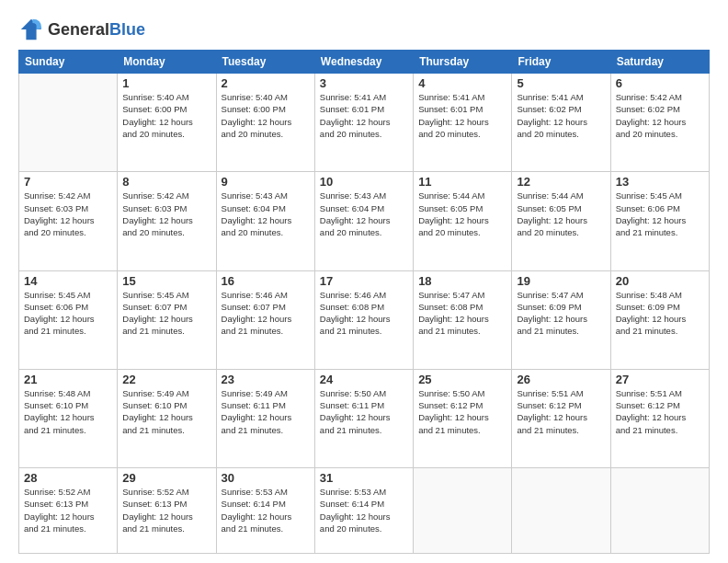  I want to click on day-number: 13, so click(660, 182).